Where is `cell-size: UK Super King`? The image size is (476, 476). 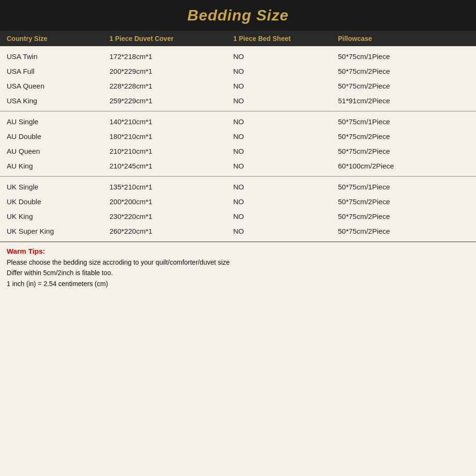 cell-size: UK Super King is located at coordinates (57, 231).